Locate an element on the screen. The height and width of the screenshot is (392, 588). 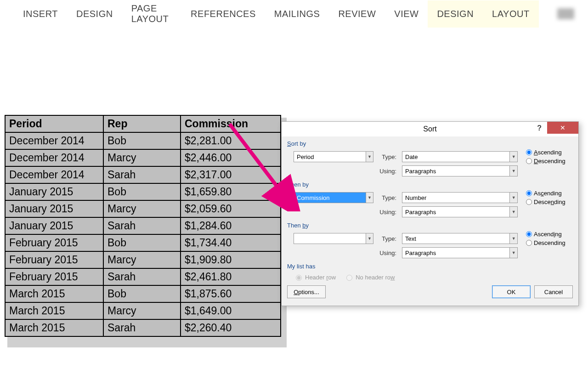
tab-insert: INSERT is located at coordinates (40, 14).